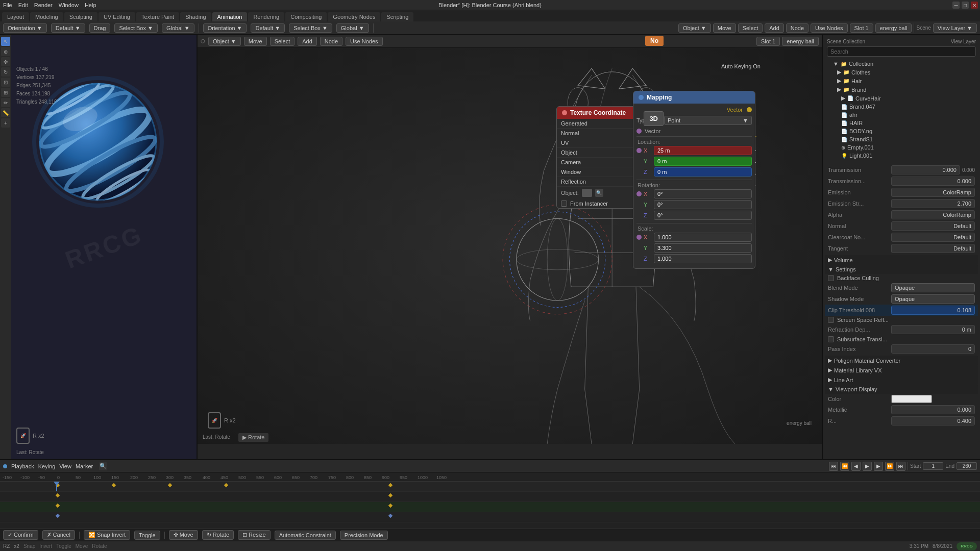  Describe the element at coordinates (901, 466) in the screenshot. I see `tl-jump-end: ⏭` at that location.